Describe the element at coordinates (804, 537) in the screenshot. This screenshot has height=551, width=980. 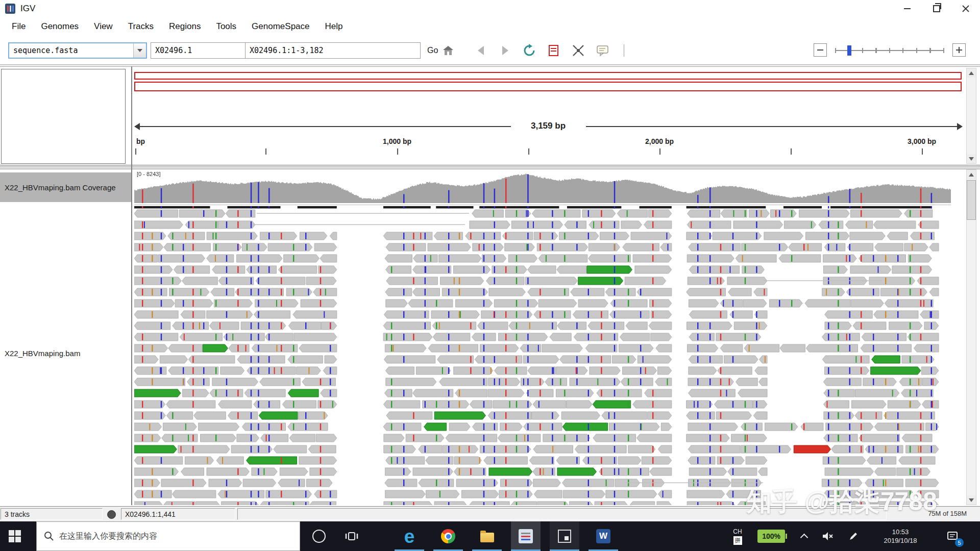
I see `chevron-up-icon` at that location.